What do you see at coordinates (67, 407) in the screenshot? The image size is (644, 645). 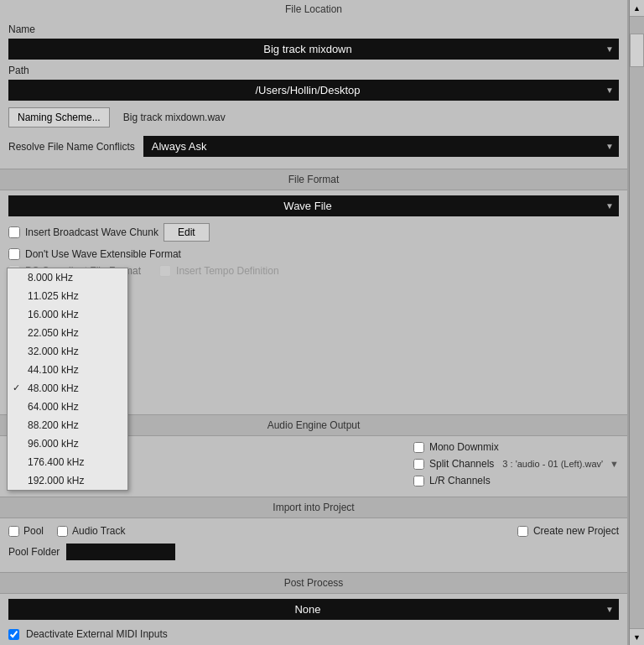 I see `sample-rate-64khz: 64.000 kHz` at bounding box center [67, 407].